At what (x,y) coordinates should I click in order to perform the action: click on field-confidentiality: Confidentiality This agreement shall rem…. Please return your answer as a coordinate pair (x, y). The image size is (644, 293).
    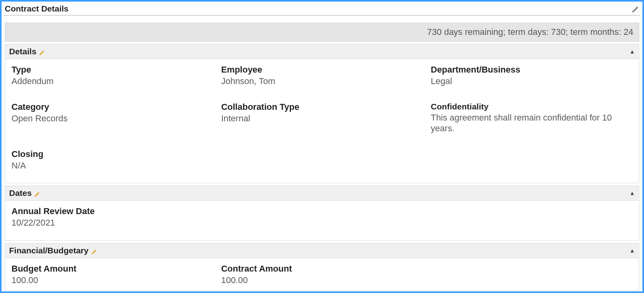
    Looking at the image, I should click on (522, 118).